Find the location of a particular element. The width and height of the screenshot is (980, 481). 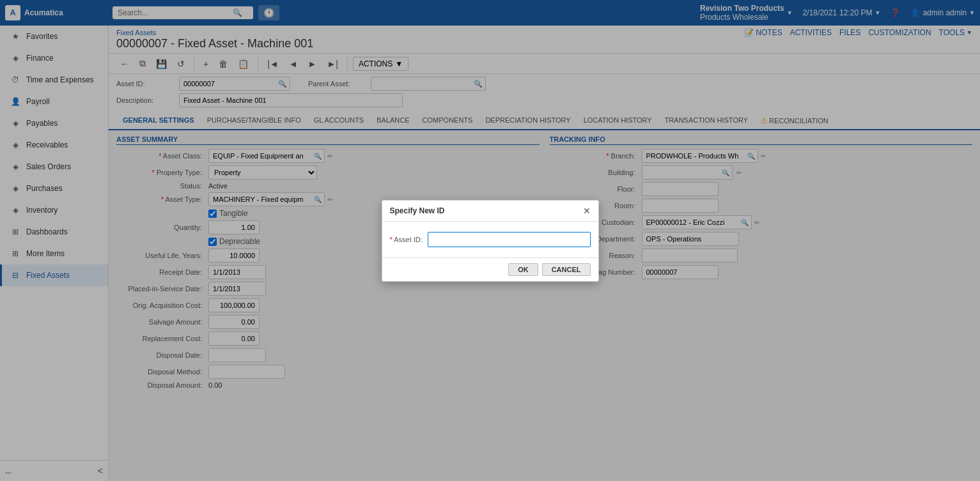

dialog-asset-id-row: Asset ID: is located at coordinates (490, 240).